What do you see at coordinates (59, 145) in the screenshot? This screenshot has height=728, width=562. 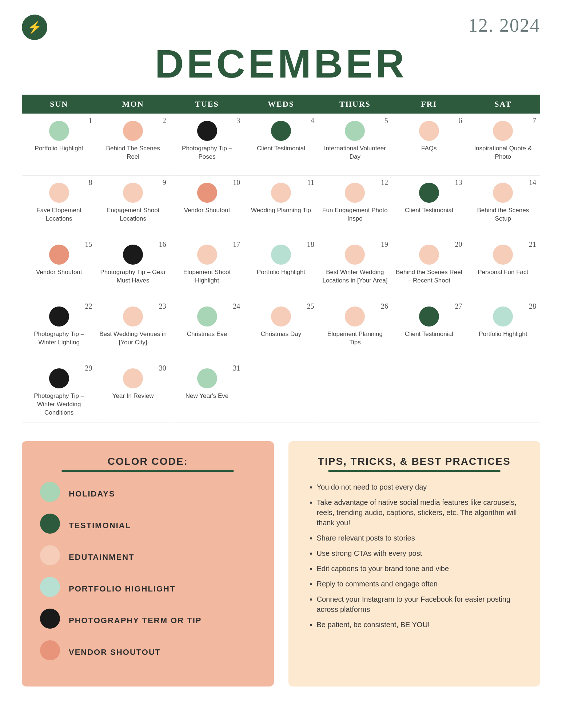 I see `calendar-cell: 1Portfolio Highlight` at bounding box center [59, 145].